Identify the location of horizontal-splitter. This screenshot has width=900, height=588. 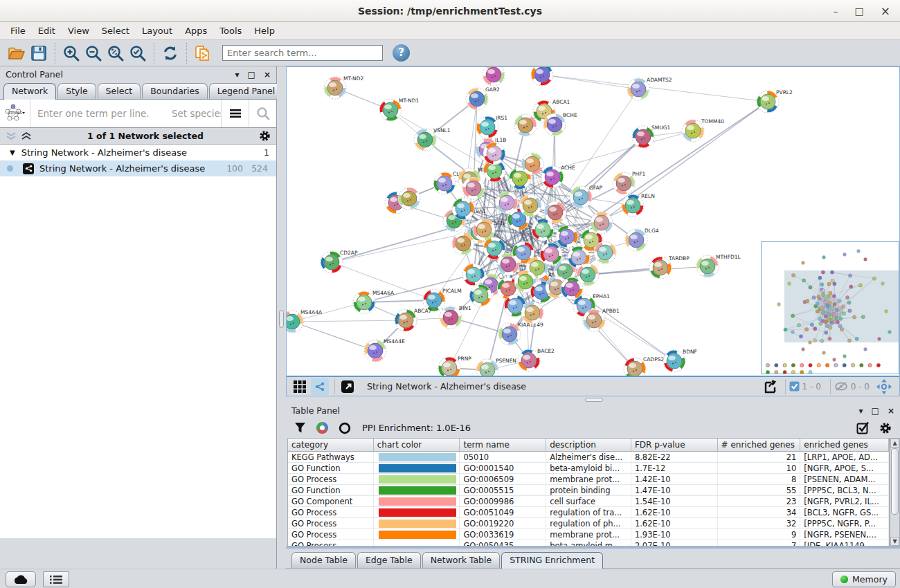
(593, 400).